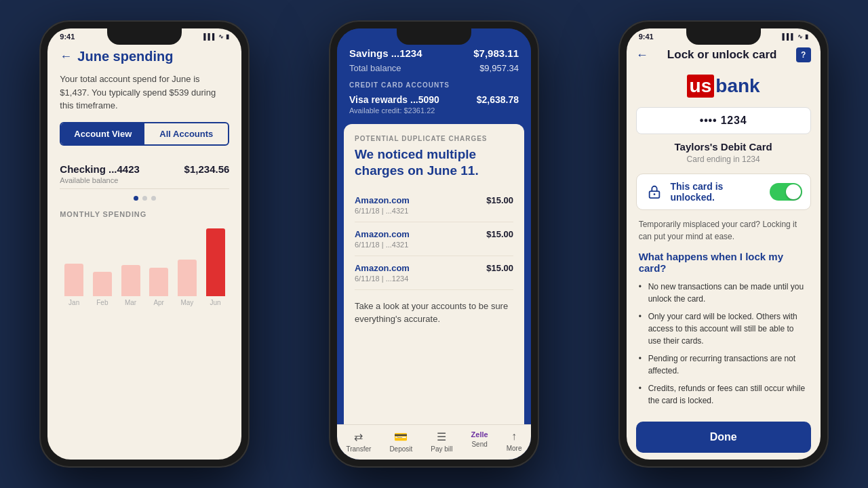 This screenshot has height=488, width=868. I want to click on total-balance-row: Total balance $9,957.34, so click(434, 68).